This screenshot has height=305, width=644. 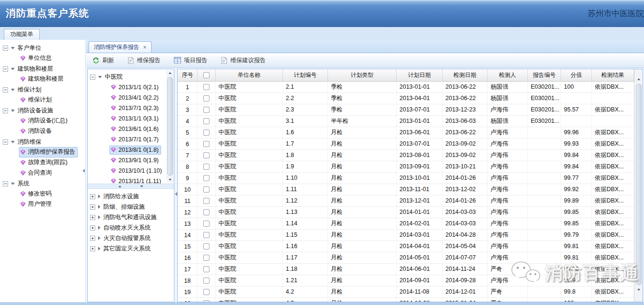 What do you see at coordinates (131, 129) in the screenshot?
I see `plan-tree-item: 2013/6/1 0(1.6)` at bounding box center [131, 129].